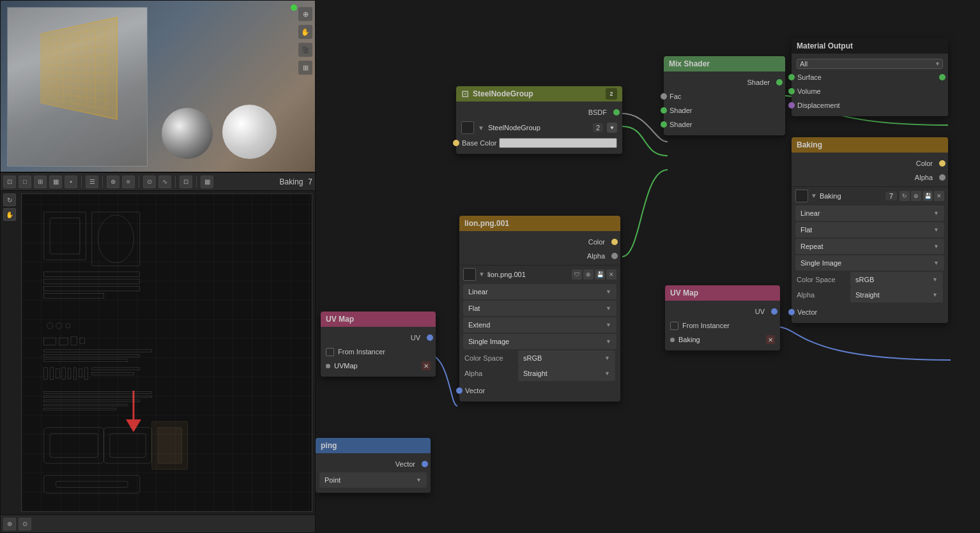 This screenshot has height=533, width=980. What do you see at coordinates (305, 14) in the screenshot?
I see `zoom-icon: ⊕` at bounding box center [305, 14].